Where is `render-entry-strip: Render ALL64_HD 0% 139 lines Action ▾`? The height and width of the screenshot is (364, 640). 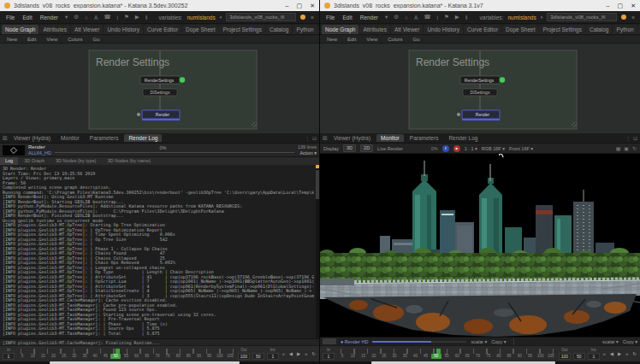 render-entry-strip: Render ALL64_HD 0% 139 lines Action ▾ is located at coordinates (159, 150).